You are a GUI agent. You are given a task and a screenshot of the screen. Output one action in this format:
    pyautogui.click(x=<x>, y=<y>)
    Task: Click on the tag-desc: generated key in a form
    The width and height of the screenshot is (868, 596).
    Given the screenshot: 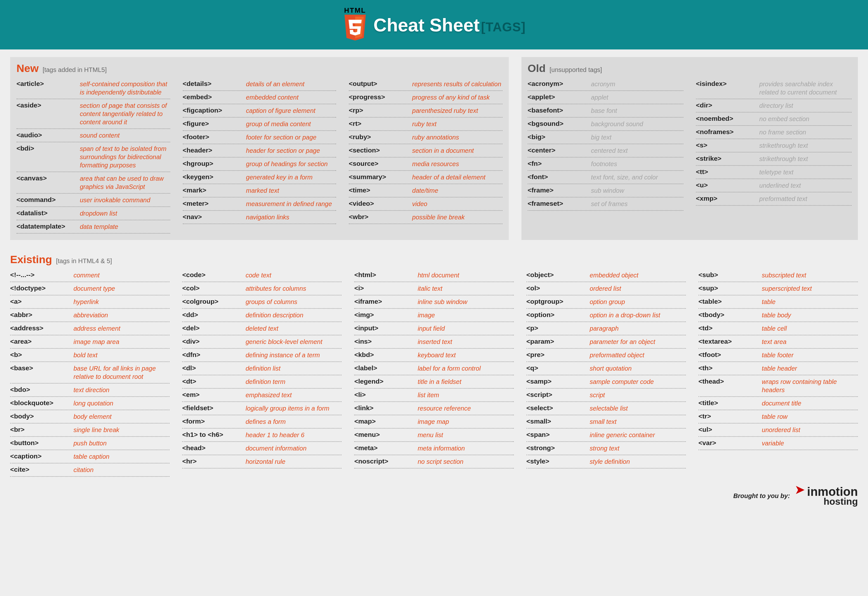 What is the action you would take?
    pyautogui.click(x=291, y=177)
    